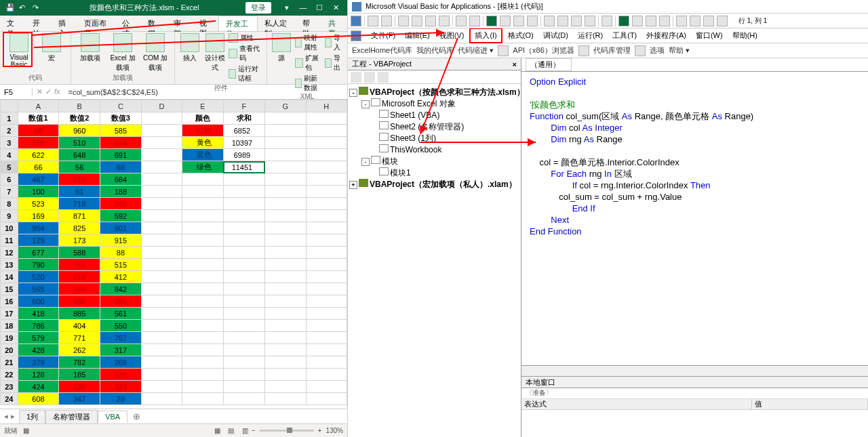 The image size is (868, 437). Describe the element at coordinates (709, 35) in the screenshot. I see `menu-window: 窗口(W)` at that location.